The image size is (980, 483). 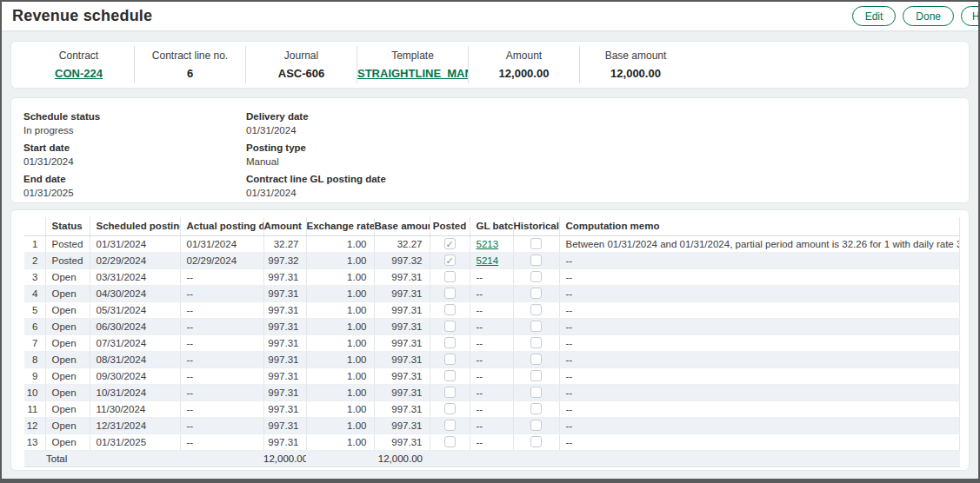 I want to click on help-button: H, so click(x=970, y=16).